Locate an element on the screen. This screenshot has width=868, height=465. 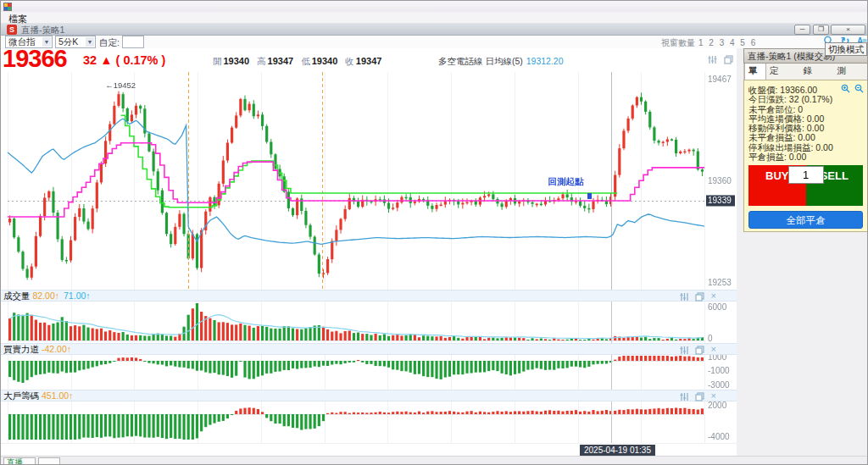
order-row: BUY SELL is located at coordinates (805, 185).